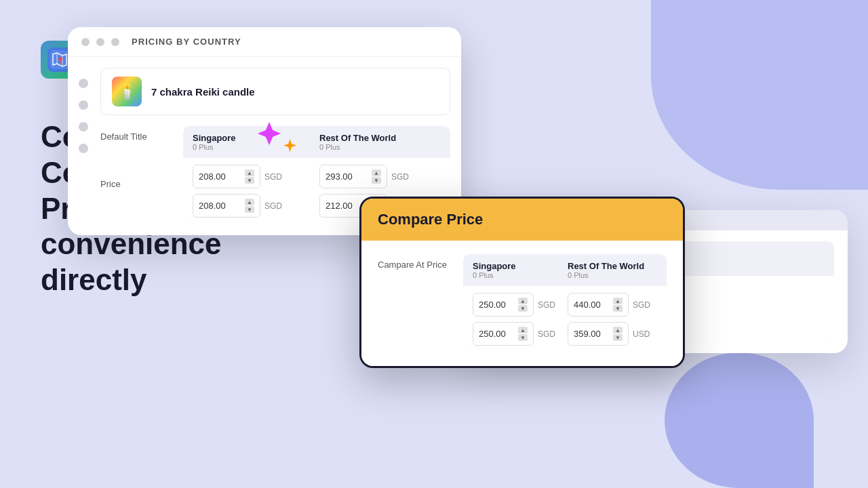 This screenshot has height=488, width=868. Describe the element at coordinates (138, 184) in the screenshot. I see `price-label: Price` at that location.